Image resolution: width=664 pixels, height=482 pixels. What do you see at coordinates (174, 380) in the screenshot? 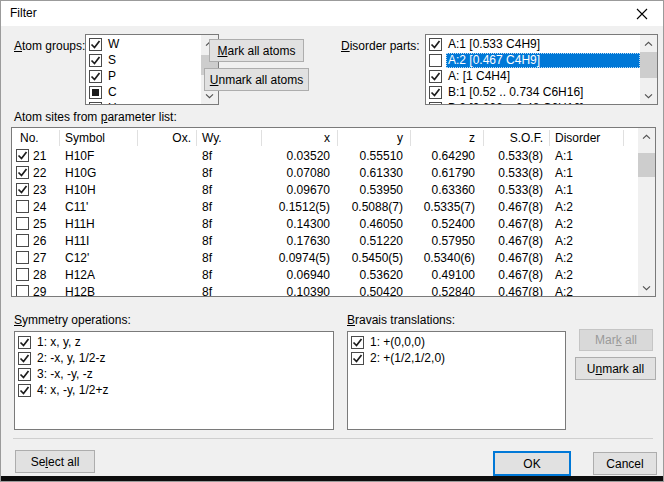
I see `symmetry-operations-list: 1: x, y, z 2: -x, y, 1/2-z 3: -x, -y, -z…` at bounding box center [174, 380].